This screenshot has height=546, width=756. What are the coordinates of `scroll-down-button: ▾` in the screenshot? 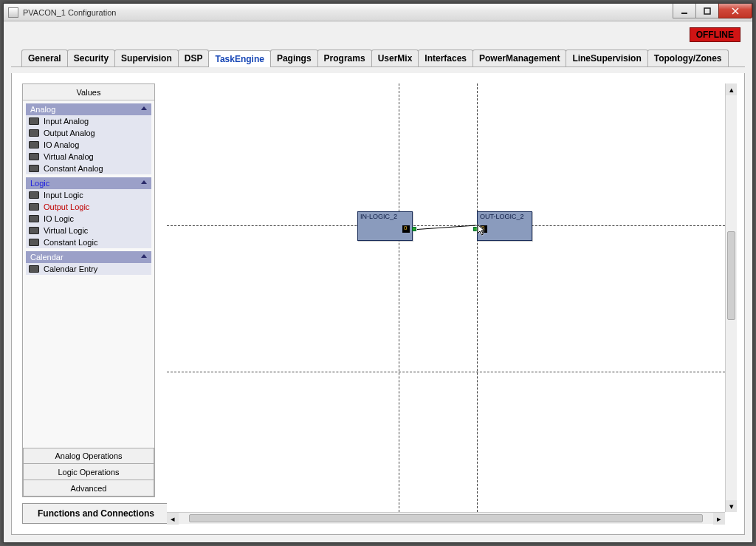 It's located at (731, 506).